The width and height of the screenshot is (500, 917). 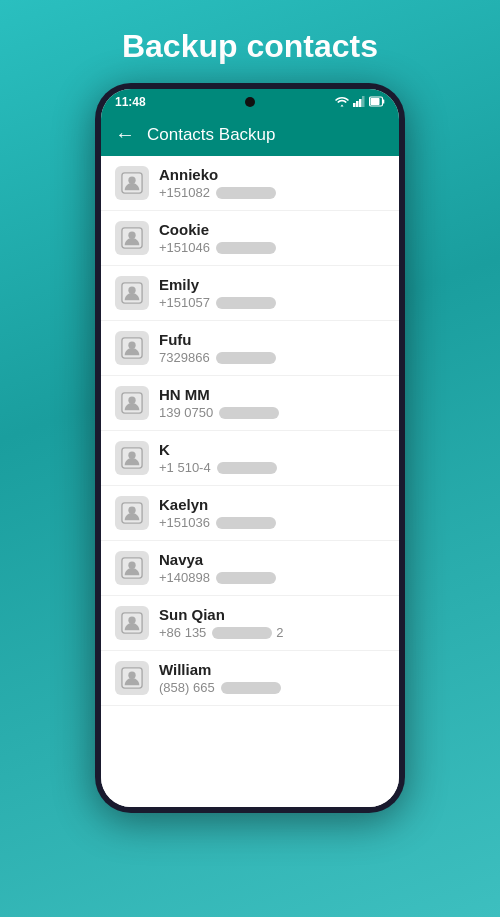 I want to click on list-item: Annieko +151082, so click(x=250, y=184).